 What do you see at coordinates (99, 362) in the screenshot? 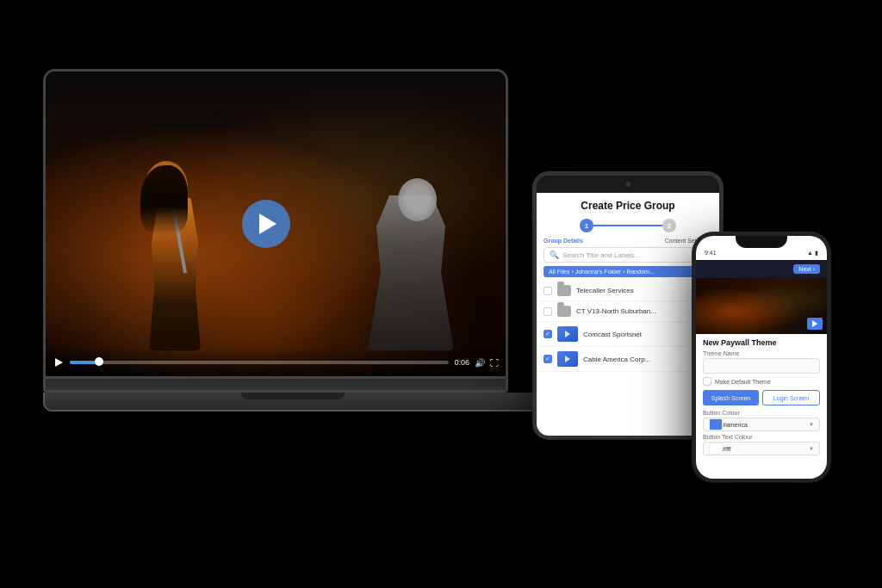
I see `progress-dot` at bounding box center [99, 362].